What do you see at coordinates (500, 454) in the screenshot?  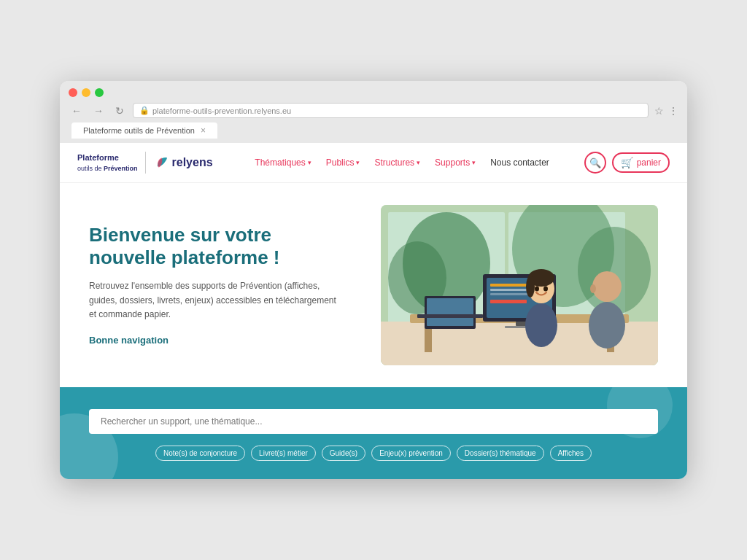 I see `tag-dossier-thematique: Dossier(s) thématique` at bounding box center [500, 454].